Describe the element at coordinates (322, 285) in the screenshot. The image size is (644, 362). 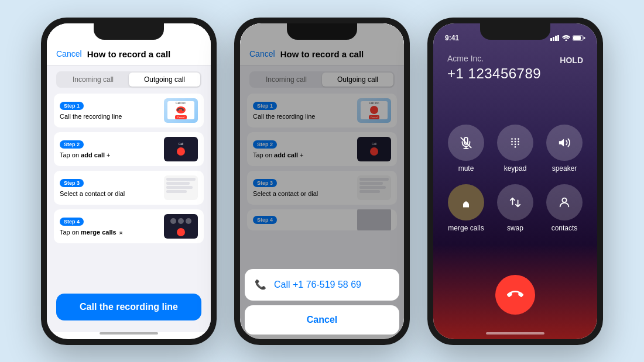
I see `call-action-item: 📞 Call +1 76-519 58 69` at that location.